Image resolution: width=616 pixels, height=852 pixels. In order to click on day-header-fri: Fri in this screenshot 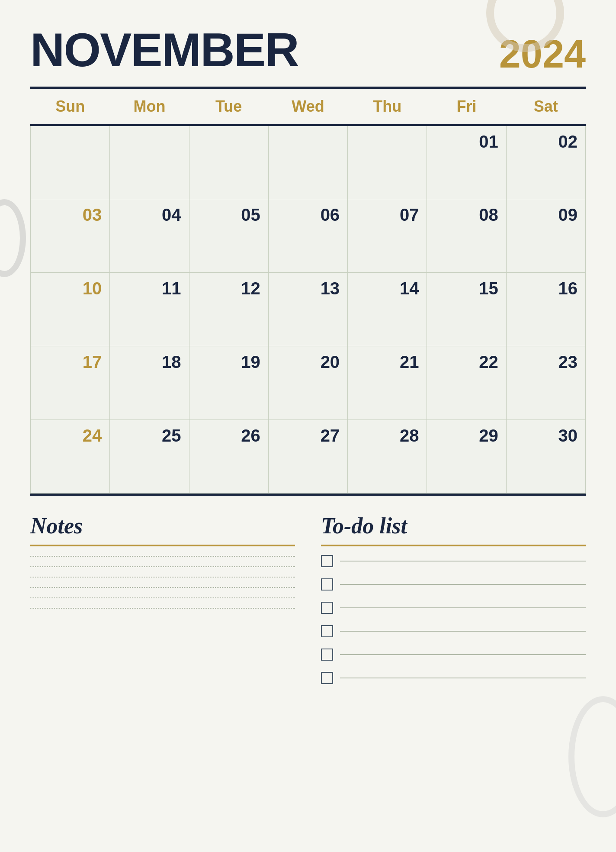, I will do `click(466, 107)`.